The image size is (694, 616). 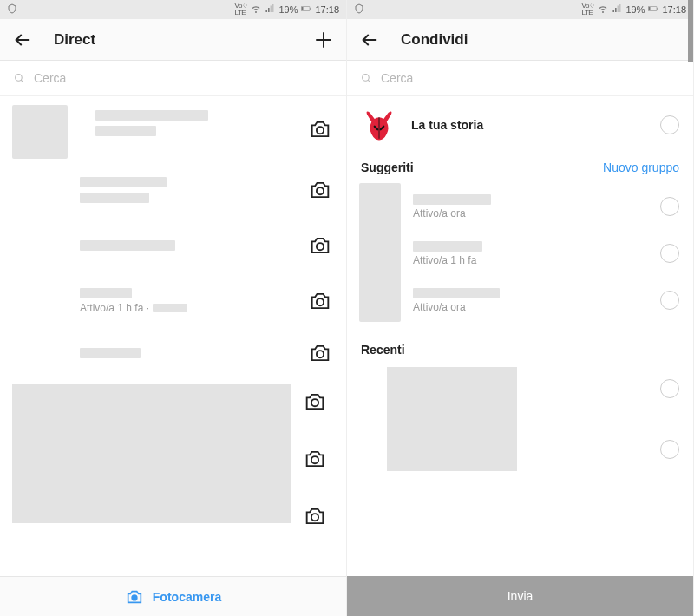 I want to click on scrollbar, so click(x=691, y=31).